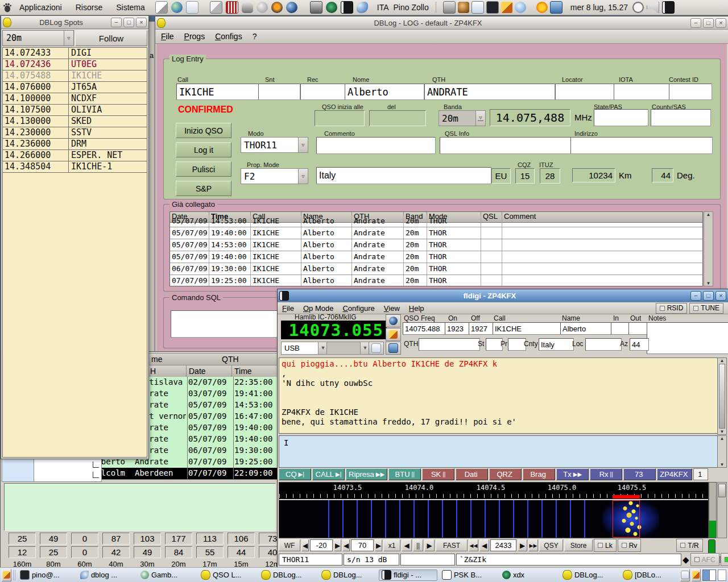 This screenshot has height=582, width=728. I want to click on txrx-toggle: T/R, so click(689, 546).